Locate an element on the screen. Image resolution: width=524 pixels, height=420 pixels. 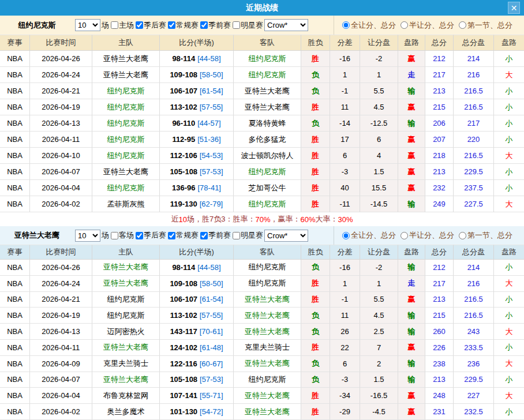
cell-total-points: 207 is located at coordinates (440, 140).